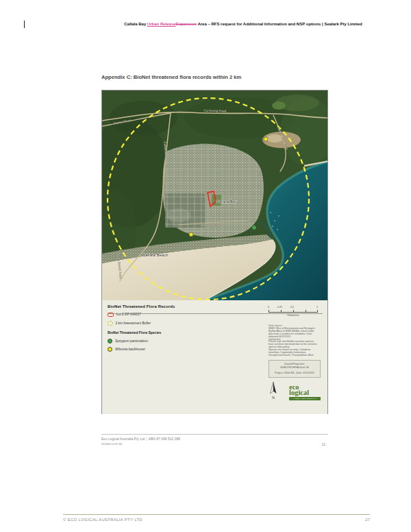  I want to click on scale-tick-label: 0.5, so click(292, 307).